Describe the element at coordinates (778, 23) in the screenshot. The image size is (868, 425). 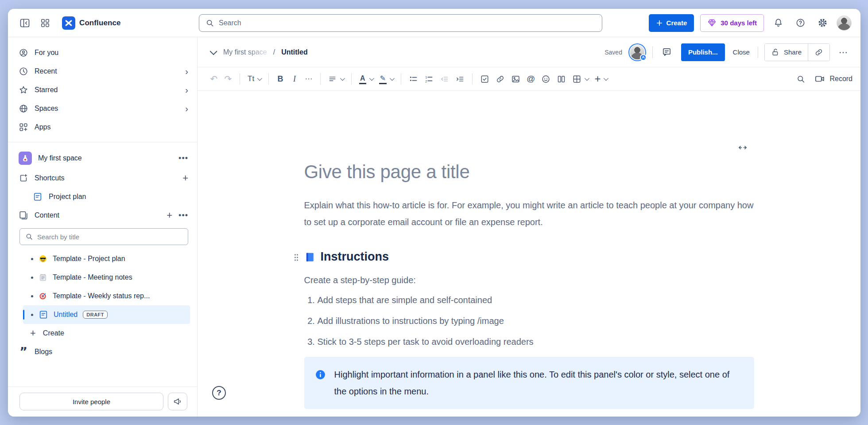
I see `notifications-button` at that location.